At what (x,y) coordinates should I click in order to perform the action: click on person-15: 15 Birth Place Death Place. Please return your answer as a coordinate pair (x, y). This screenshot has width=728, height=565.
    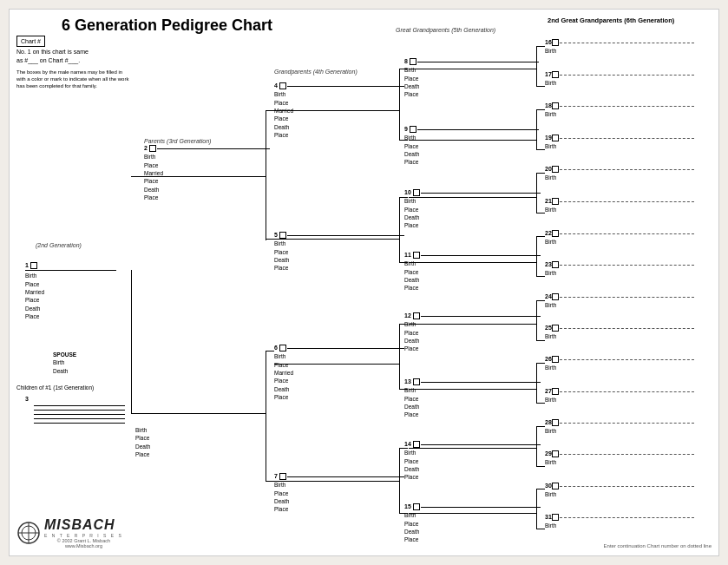
    Looking at the image, I should click on (472, 523).